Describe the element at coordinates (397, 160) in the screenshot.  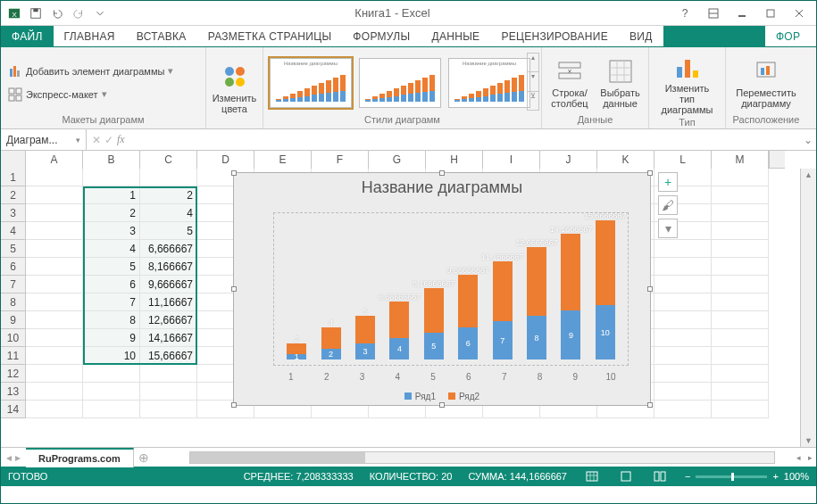
I see `column-header: G` at that location.